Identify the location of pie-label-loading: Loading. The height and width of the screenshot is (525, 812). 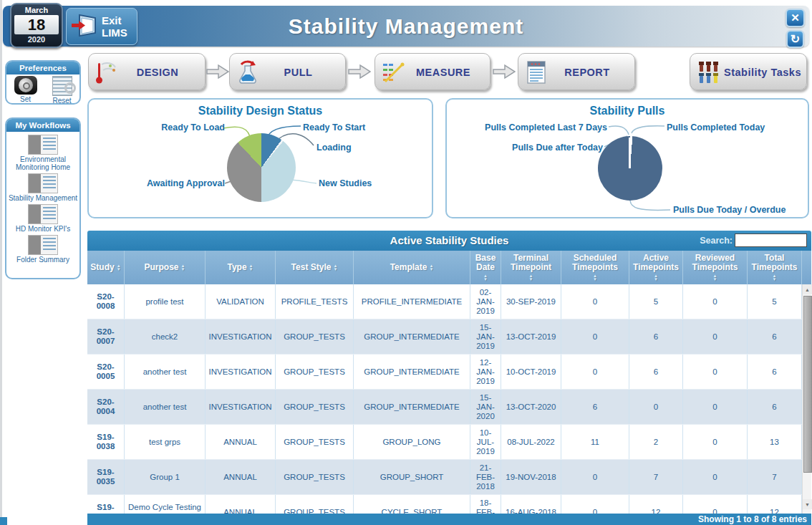
(334, 148).